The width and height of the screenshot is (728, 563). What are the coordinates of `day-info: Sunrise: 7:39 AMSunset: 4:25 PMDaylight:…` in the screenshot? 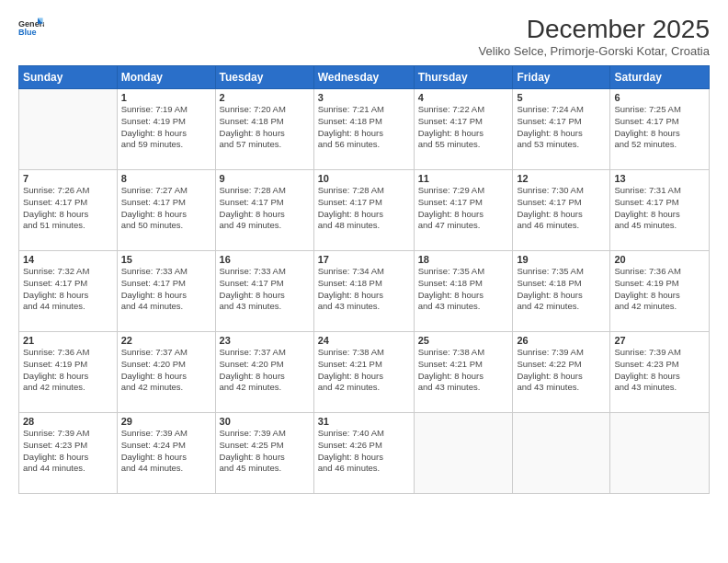 It's located at (265, 451).